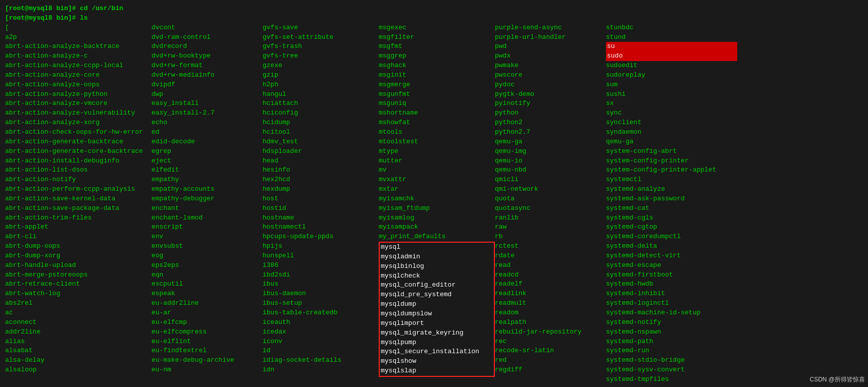 The width and height of the screenshot is (868, 387). I want to click on list-item: escputil, so click(207, 285).